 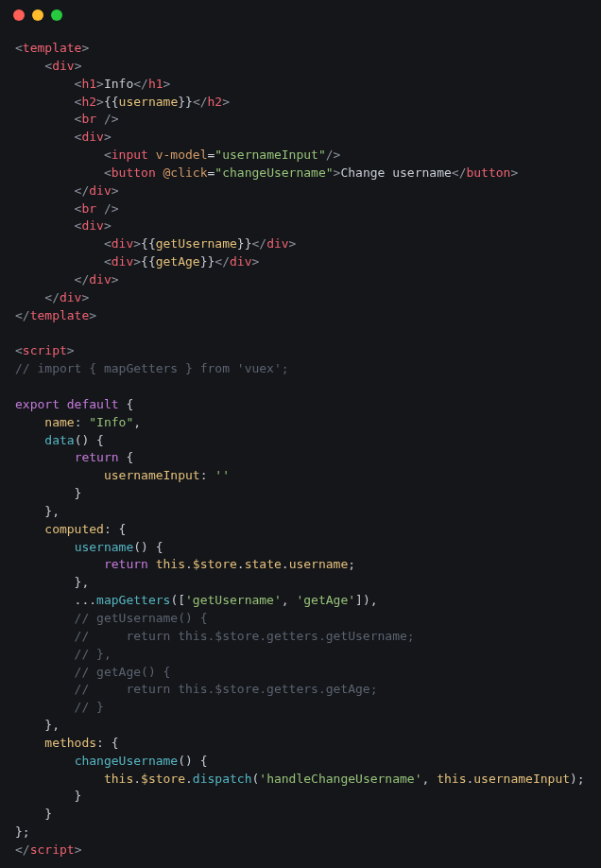 I want to click on close-icon, so click(x=19, y=15).